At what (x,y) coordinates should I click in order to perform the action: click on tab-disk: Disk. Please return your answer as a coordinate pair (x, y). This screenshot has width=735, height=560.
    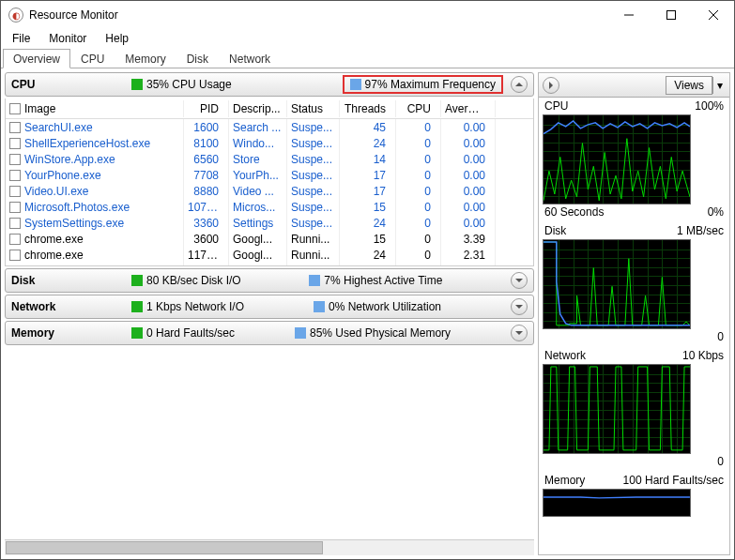
    Looking at the image, I should click on (197, 58).